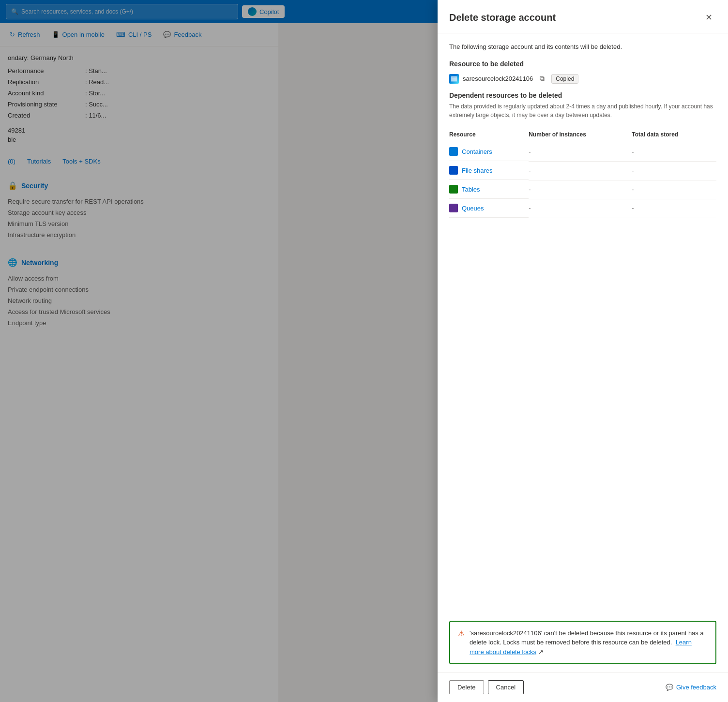  What do you see at coordinates (461, 634) in the screenshot?
I see `warning-icon: ⚠` at bounding box center [461, 634].